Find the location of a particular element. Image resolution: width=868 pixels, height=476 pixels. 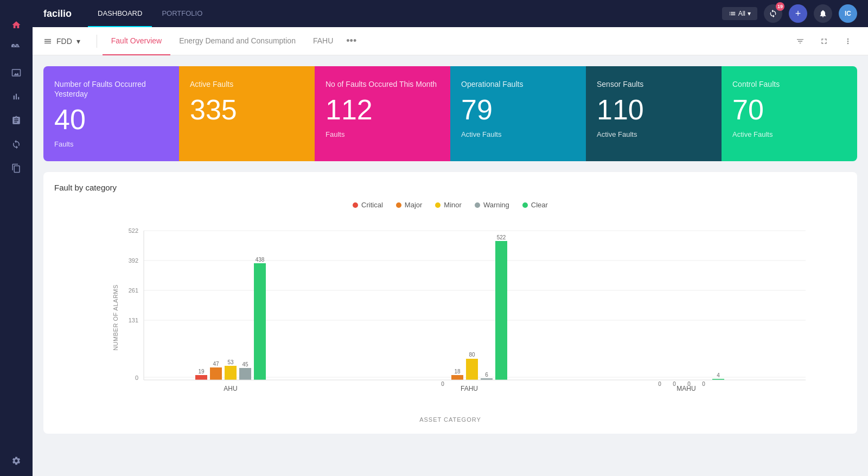

sidebar-icon-clipboard is located at coordinates (16, 120).